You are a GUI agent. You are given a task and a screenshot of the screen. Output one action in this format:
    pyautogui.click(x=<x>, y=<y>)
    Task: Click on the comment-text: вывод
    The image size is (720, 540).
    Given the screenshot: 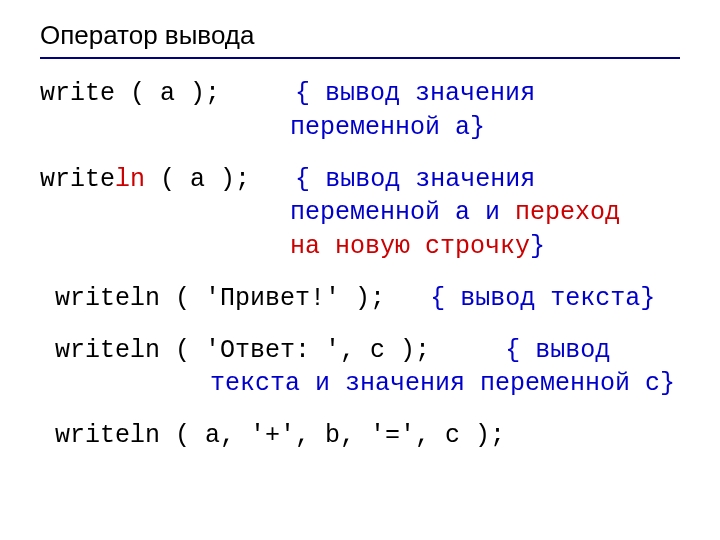 What is the action you would take?
    pyautogui.click(x=572, y=350)
    